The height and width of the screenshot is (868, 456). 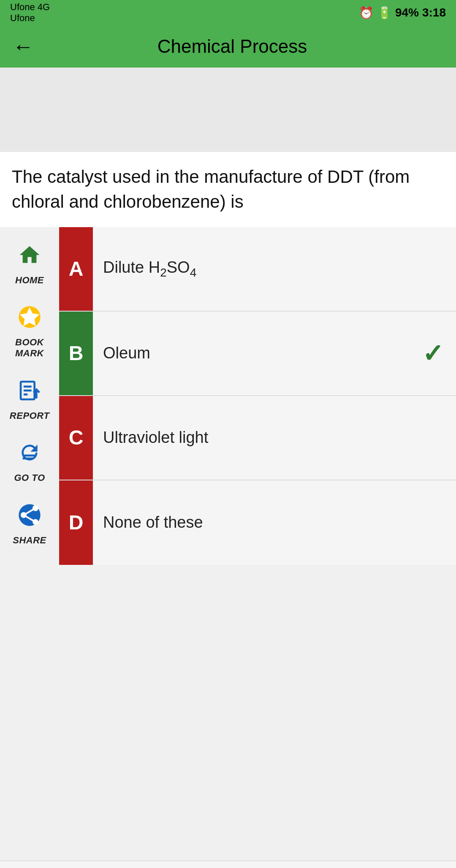 What do you see at coordinates (30, 18) in the screenshot?
I see `carrier2: Ufone` at bounding box center [30, 18].